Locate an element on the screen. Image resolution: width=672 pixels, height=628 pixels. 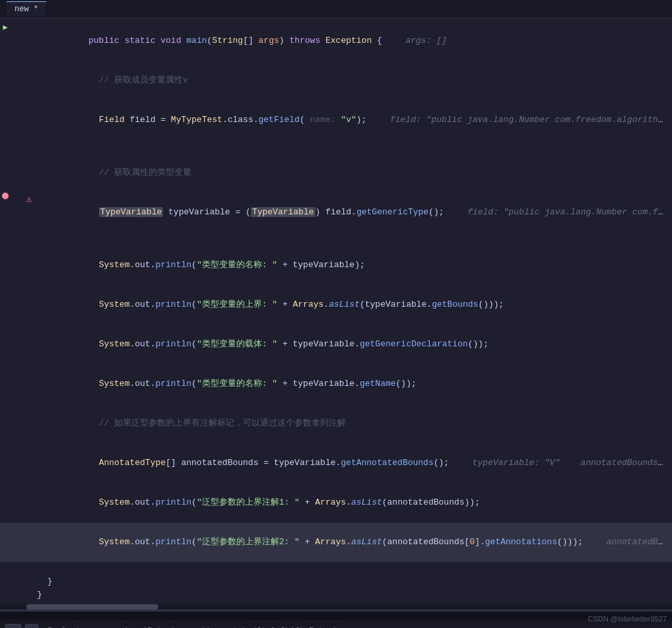
code-line-13: AnnotatedType[] annotatedBounds = typeVa… is located at coordinates (336, 463).